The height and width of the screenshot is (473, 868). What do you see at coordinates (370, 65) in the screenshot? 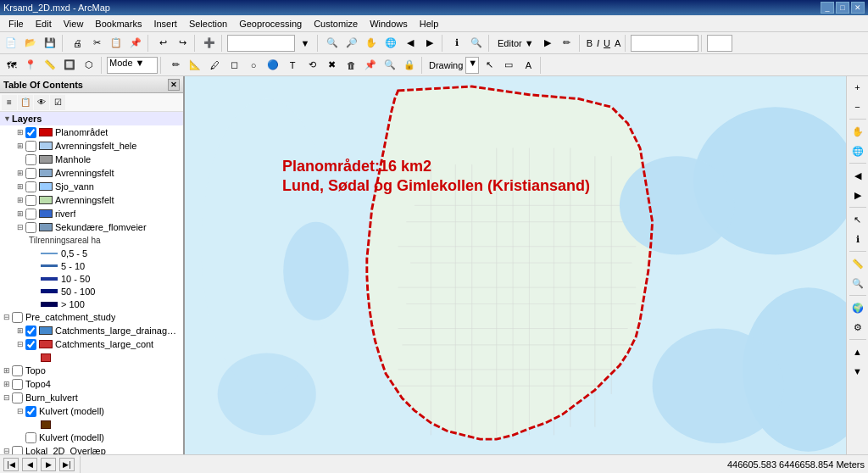
I see `tb2-btn16: 📌` at bounding box center [370, 65].